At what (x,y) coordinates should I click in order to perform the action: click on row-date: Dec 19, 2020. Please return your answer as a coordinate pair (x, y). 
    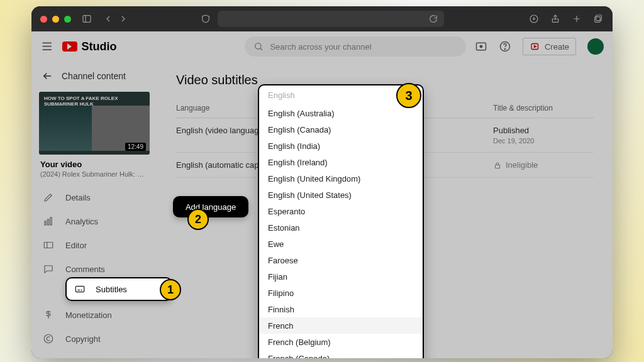
    Looking at the image, I should click on (543, 141).